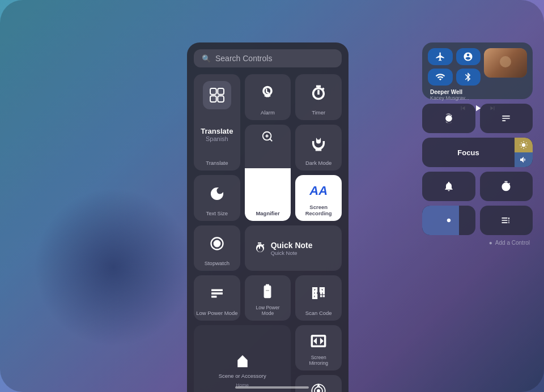  I want to click on magnifier-icon, so click(267, 137).